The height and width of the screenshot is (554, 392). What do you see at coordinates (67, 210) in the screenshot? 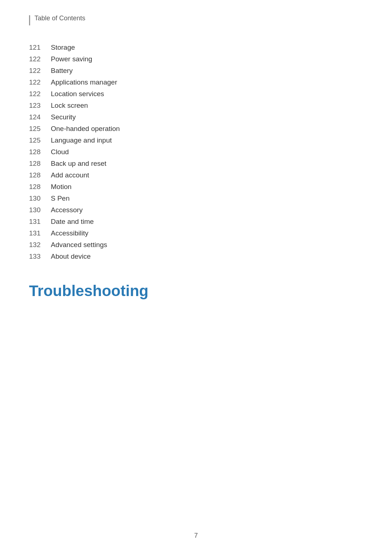
I see `toc-text: Accessory` at bounding box center [67, 210].